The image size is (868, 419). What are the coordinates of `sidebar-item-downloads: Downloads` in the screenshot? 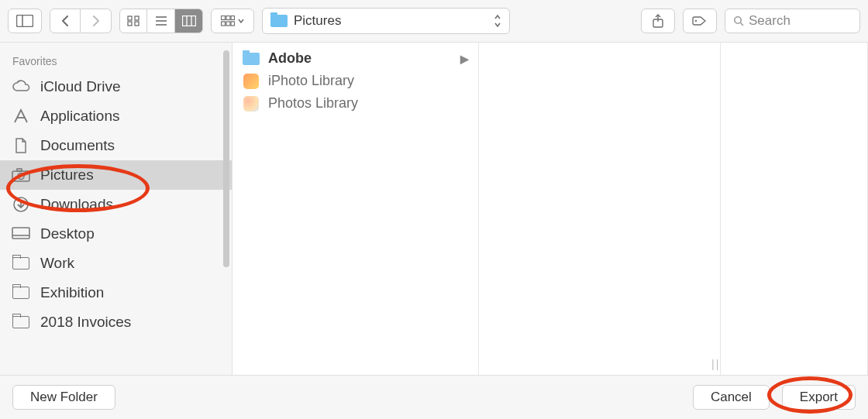 It's located at (116, 204).